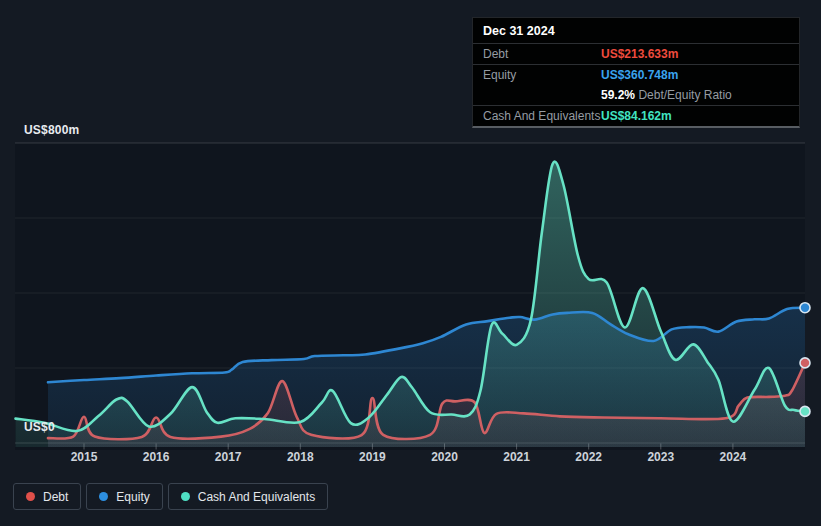 The image size is (821, 526). What do you see at coordinates (40, 427) in the screenshot?
I see `y-axis-zero-label: US$0` at bounding box center [40, 427].